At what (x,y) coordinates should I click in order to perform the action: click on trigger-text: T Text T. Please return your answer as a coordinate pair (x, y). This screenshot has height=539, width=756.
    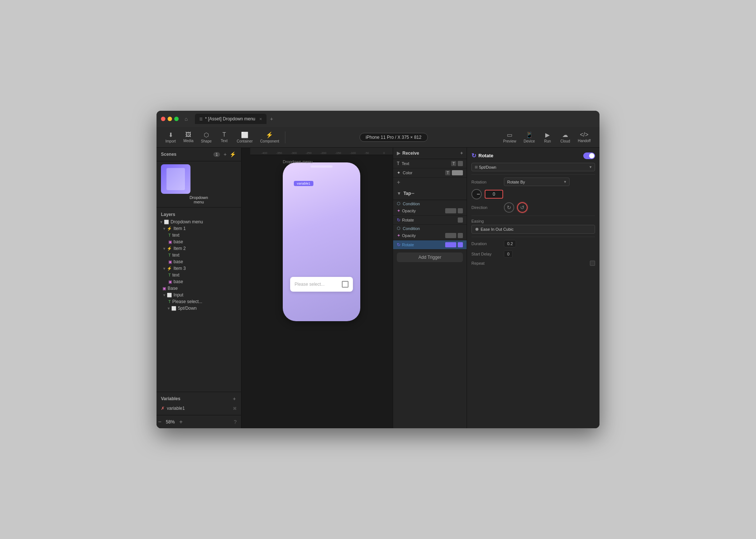
    Looking at the image, I should click on (430, 164).